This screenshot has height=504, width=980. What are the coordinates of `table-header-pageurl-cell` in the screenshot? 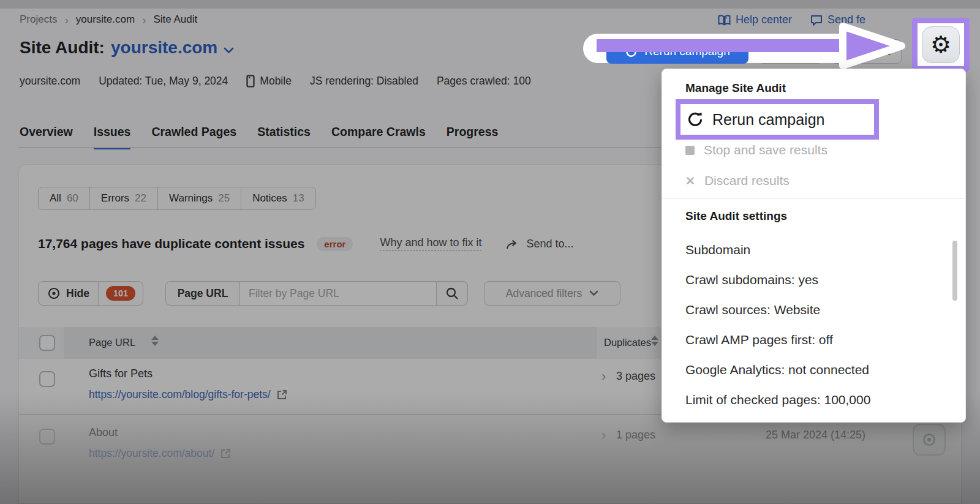 It's located at (331, 343).